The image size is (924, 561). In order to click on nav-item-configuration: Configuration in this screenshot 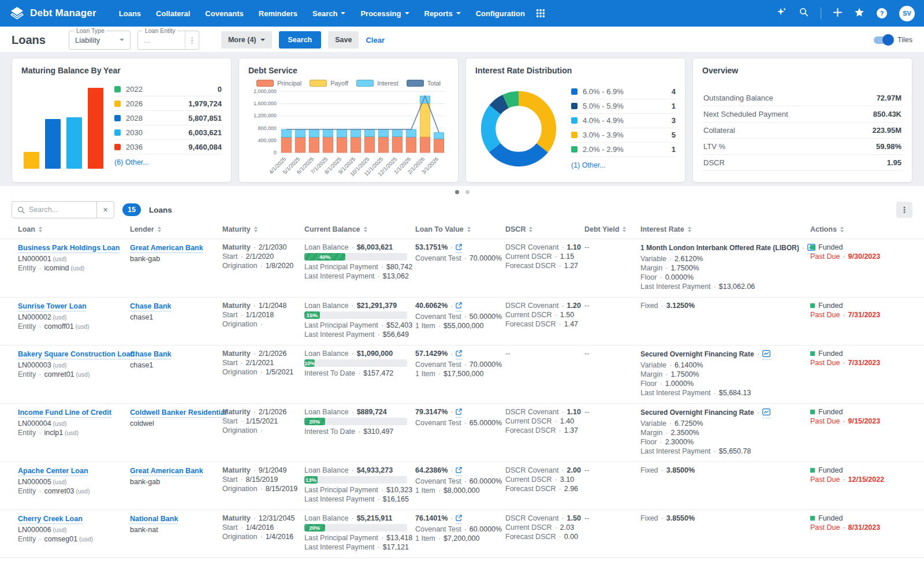, I will do `click(500, 14)`.